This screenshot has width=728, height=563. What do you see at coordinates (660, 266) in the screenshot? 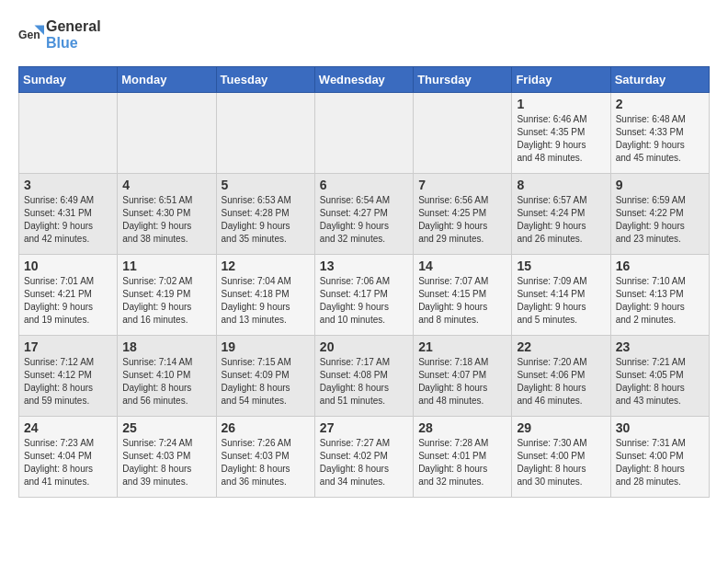
I see `day-number: 16` at bounding box center [660, 266].